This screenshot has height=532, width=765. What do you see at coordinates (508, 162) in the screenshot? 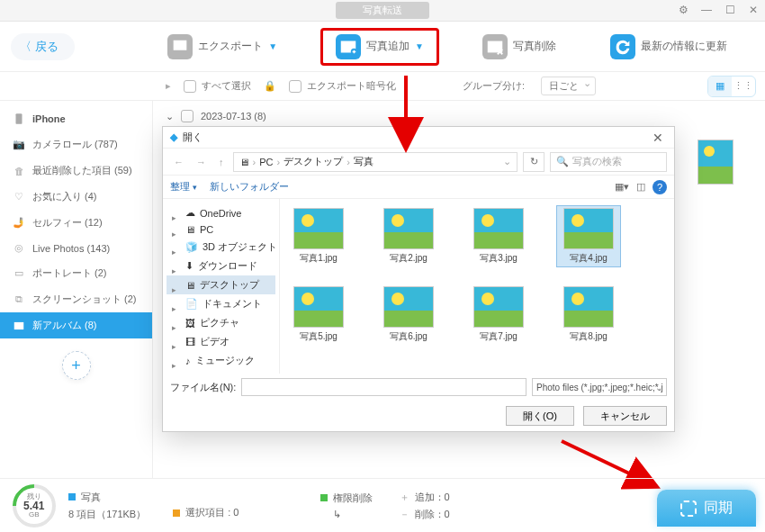
I see `chevron-down-icon: ⌄` at bounding box center [508, 162].